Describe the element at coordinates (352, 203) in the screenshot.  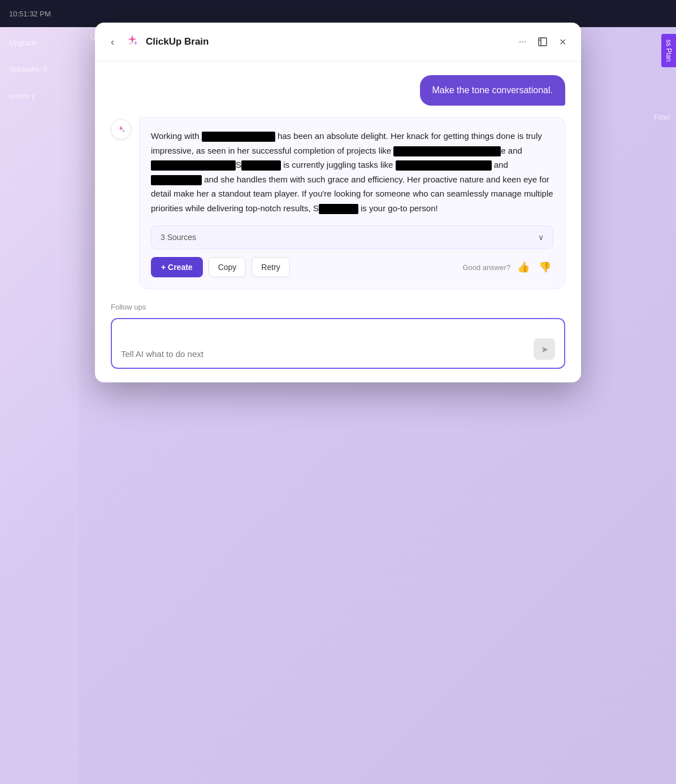
I see `ai-content-card: Working with has been an absolute deligh…` at that location.